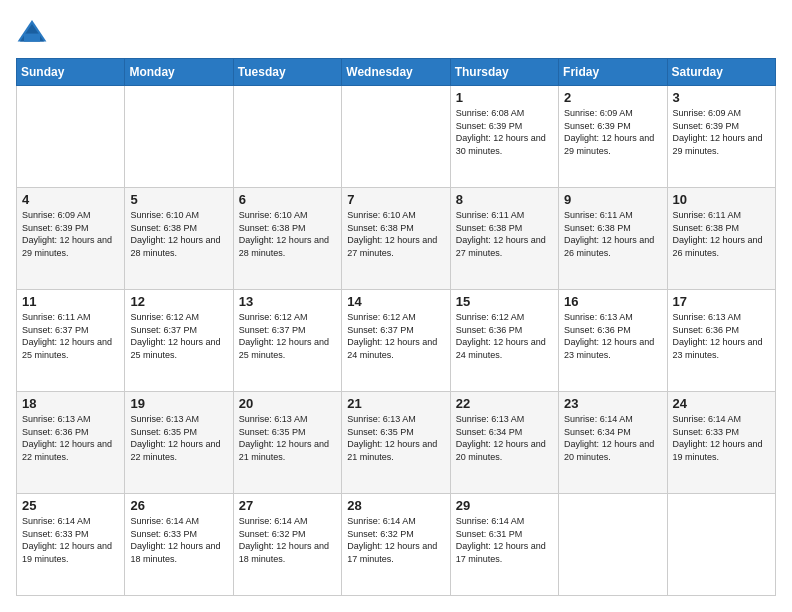  What do you see at coordinates (504, 545) in the screenshot?
I see `calendar-cell: 29Sunrise: 6:14 AM Sunset: 6:31 PM Dayli…` at bounding box center [504, 545].